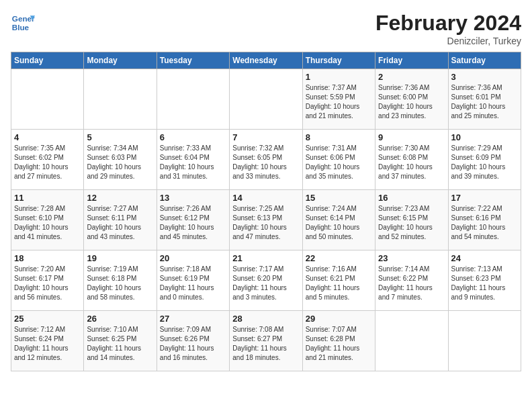 Image resolution: width=532 pixels, height=411 pixels. Describe the element at coordinates (266, 318) in the screenshot. I see `day-number: 28` at that location.